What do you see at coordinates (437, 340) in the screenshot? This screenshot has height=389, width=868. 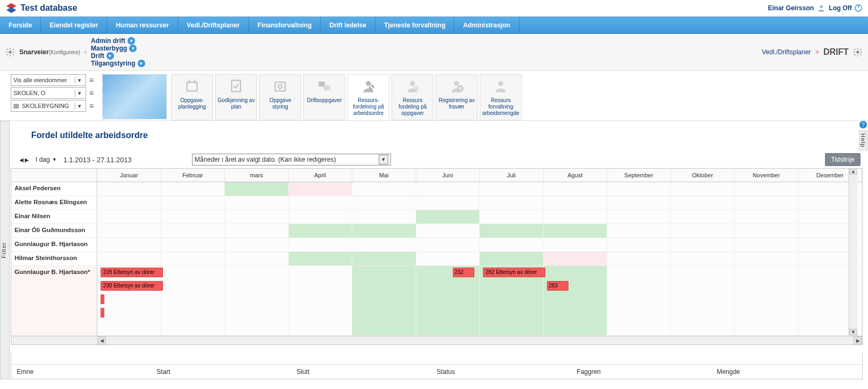 I see `horizontal-scrollbar: ◀ ▶` at bounding box center [437, 340].